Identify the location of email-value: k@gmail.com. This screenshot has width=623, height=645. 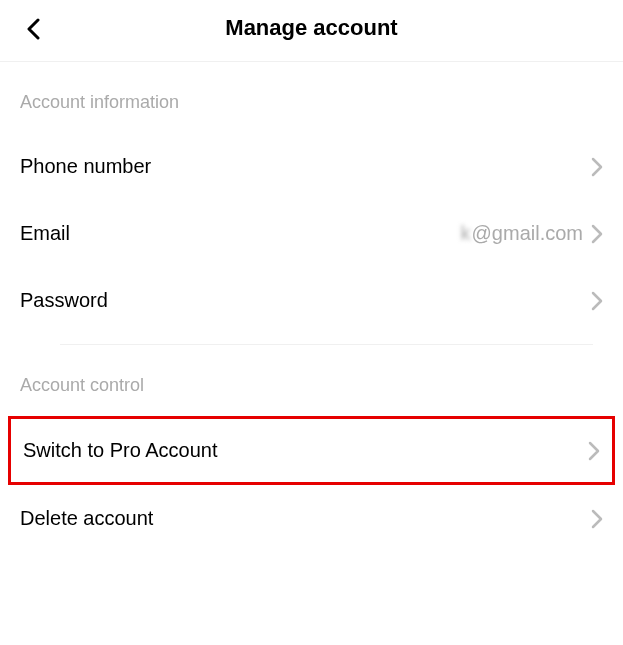
(522, 234).